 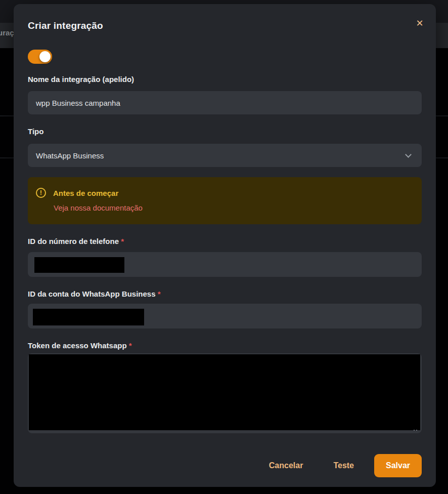 What do you see at coordinates (286, 466) in the screenshot?
I see `cancel-button: Cancelar` at bounding box center [286, 466].